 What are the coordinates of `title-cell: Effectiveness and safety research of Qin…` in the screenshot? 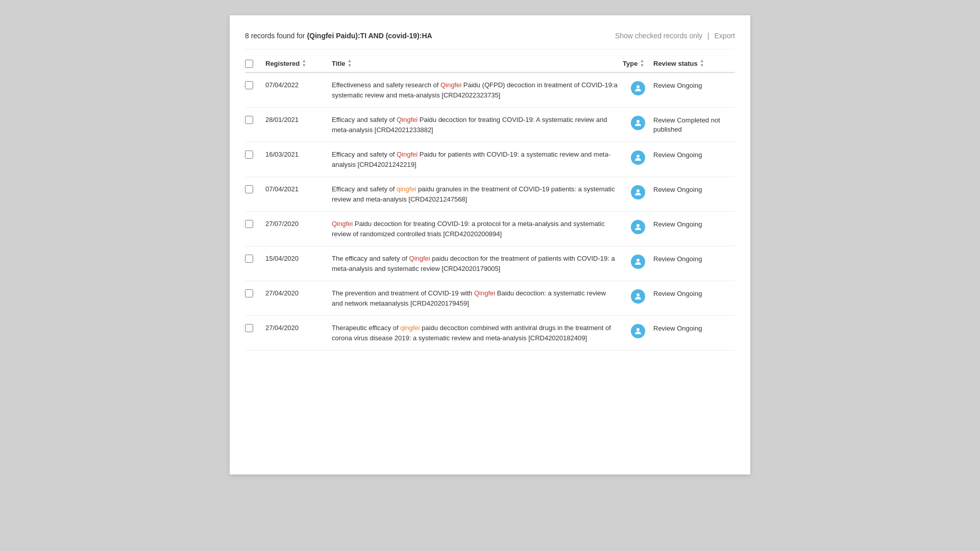 It's located at (477, 90).